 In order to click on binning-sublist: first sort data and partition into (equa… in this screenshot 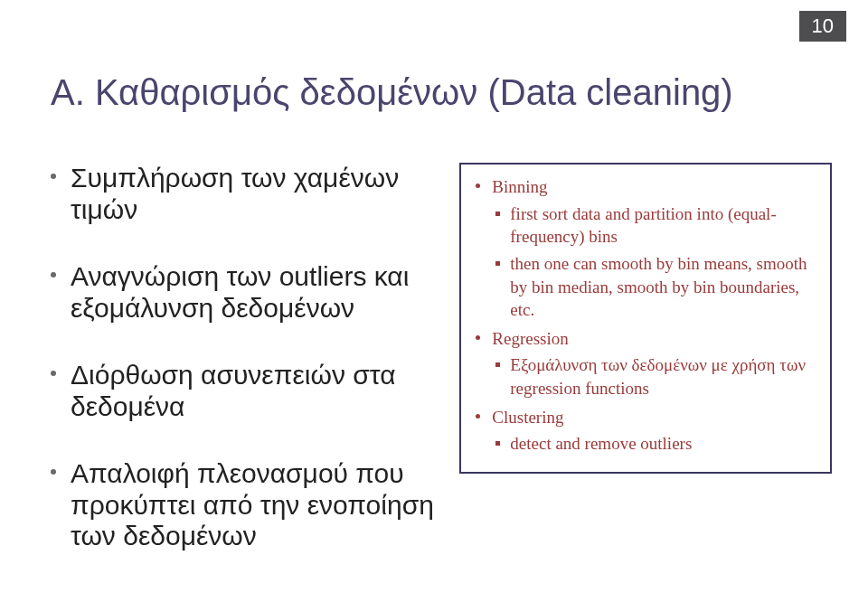, I will do `click(656, 262)`.